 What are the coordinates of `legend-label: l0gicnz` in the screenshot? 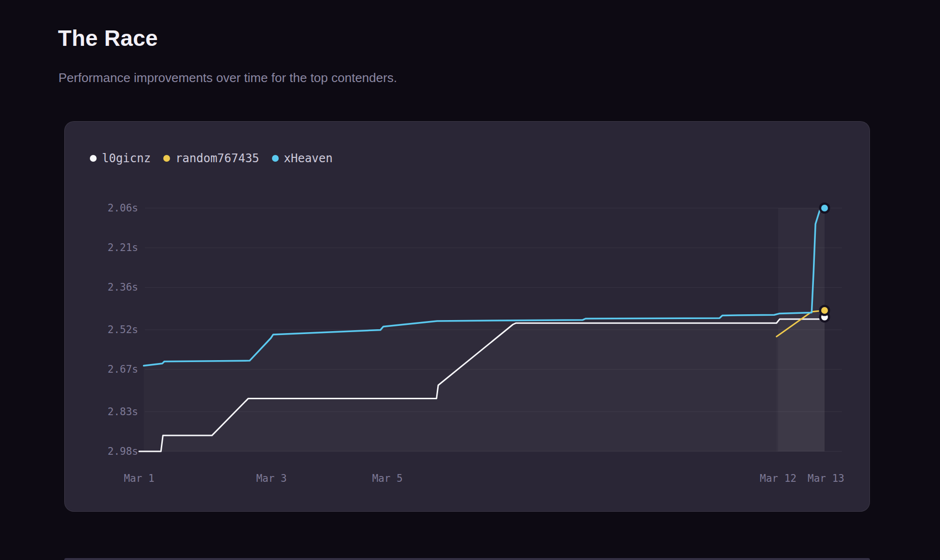 It's located at (127, 158).